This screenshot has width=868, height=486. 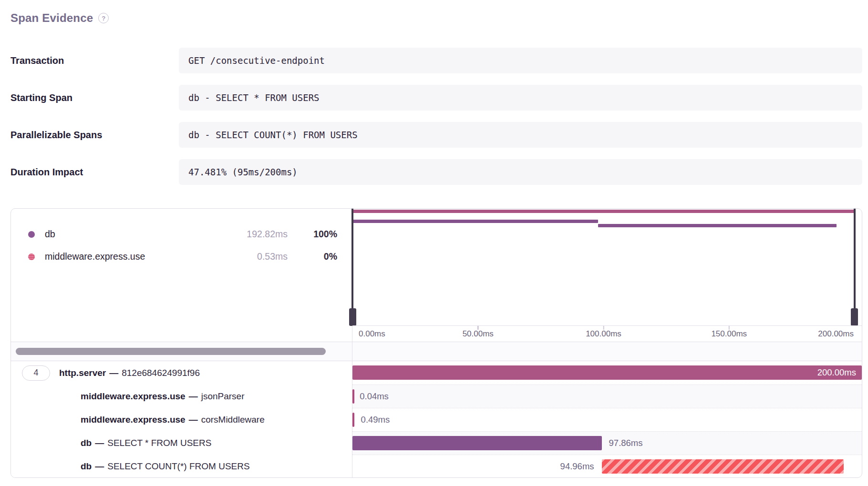 What do you see at coordinates (353, 317) in the screenshot?
I see `minimap-left-handle` at bounding box center [353, 317].